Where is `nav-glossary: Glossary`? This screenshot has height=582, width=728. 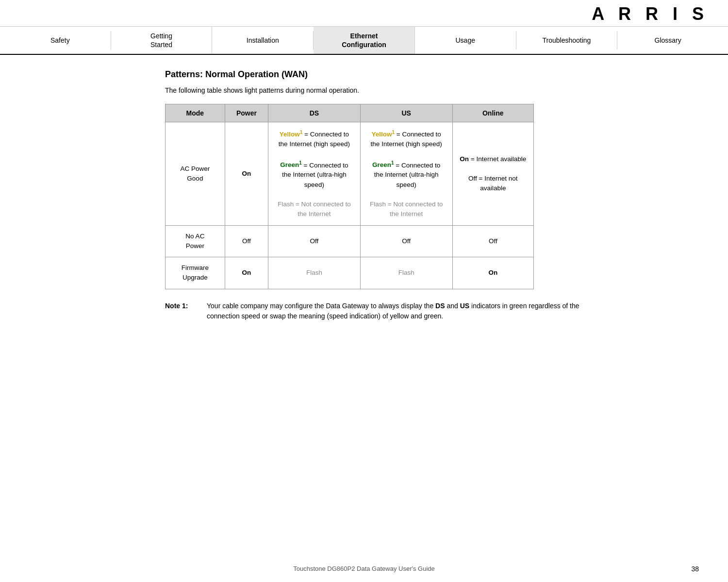
nav-glossary: Glossary is located at coordinates (668, 40).